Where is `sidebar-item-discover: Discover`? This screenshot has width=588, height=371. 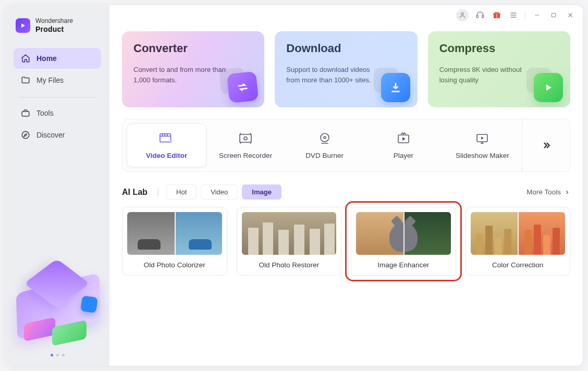 sidebar-item-discover: Discover is located at coordinates (57, 135).